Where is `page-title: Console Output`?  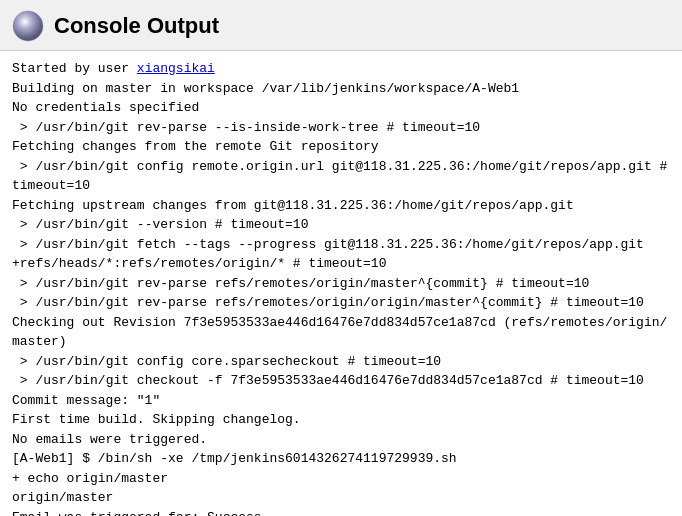 page-title: Console Output is located at coordinates (136, 26).